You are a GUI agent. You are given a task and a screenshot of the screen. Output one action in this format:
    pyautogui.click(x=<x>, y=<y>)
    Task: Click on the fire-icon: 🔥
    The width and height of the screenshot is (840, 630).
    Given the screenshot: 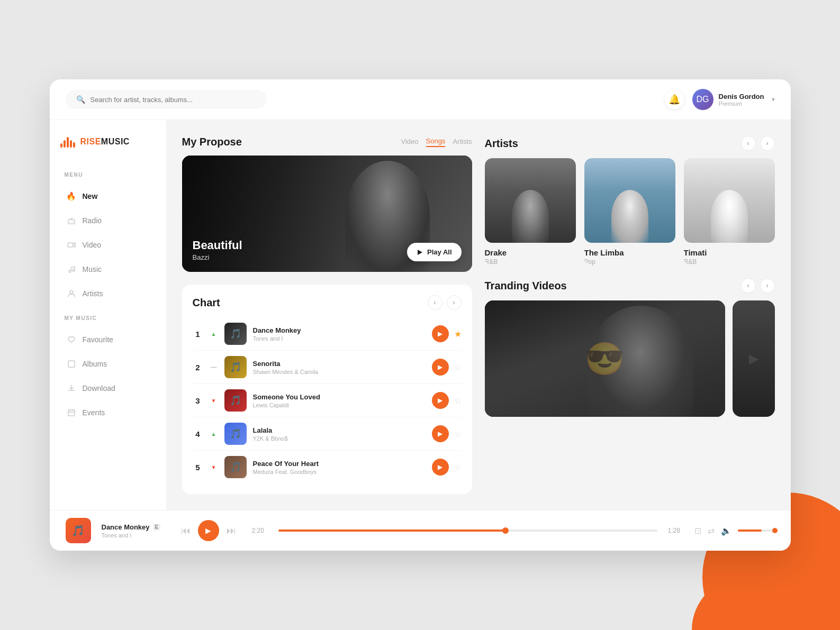 What is the action you would take?
    pyautogui.click(x=71, y=196)
    